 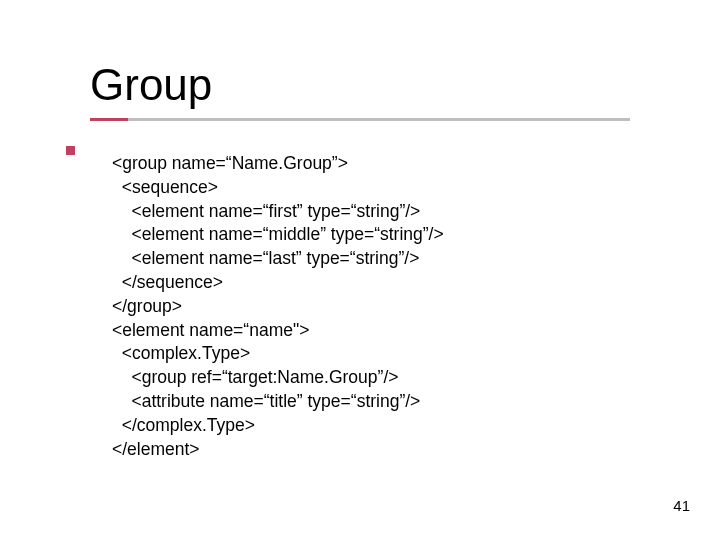 What do you see at coordinates (360, 120) in the screenshot?
I see `underline-grey` at bounding box center [360, 120].